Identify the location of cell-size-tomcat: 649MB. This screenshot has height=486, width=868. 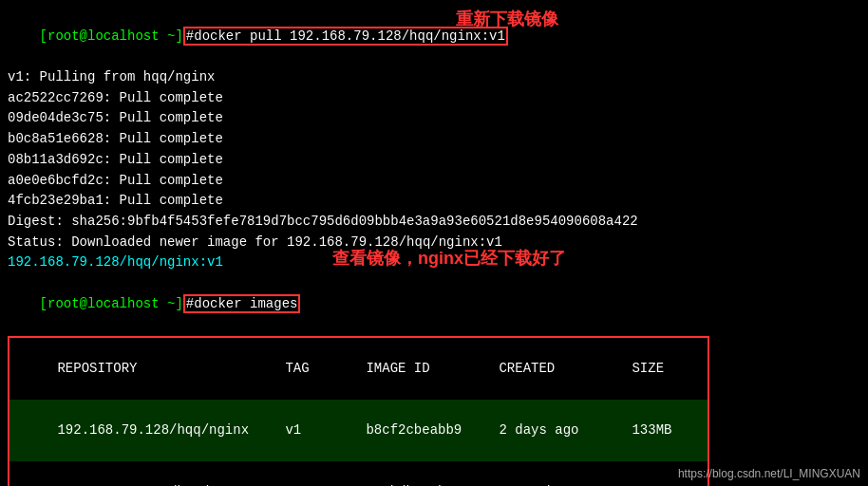
(670, 484).